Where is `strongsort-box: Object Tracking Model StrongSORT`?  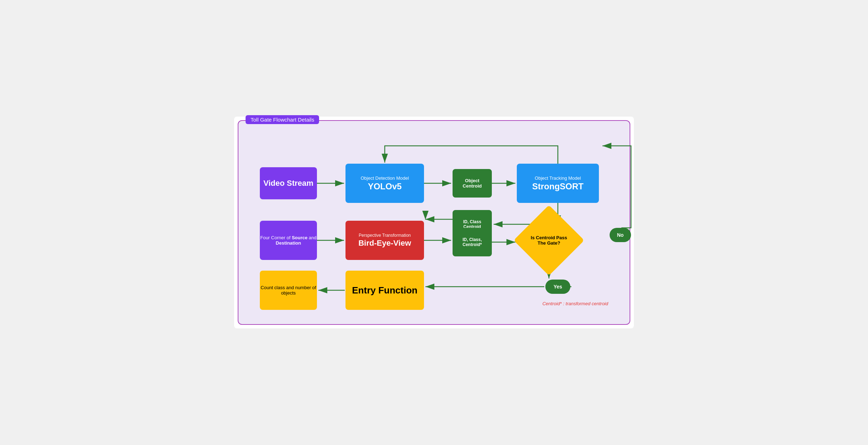
strongsort-box: Object Tracking Model StrongSORT is located at coordinates (558, 183).